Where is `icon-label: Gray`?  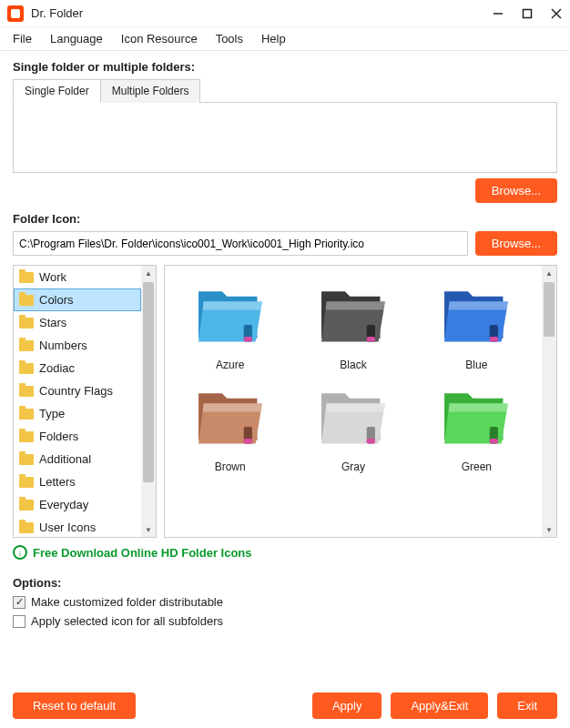
icon-label: Gray is located at coordinates (353, 467).